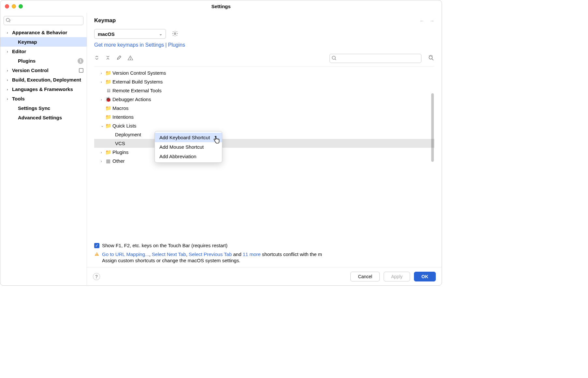 The image size is (588, 378). What do you see at coordinates (108, 91) in the screenshot?
I see `server-icon: 🖥` at bounding box center [108, 91].